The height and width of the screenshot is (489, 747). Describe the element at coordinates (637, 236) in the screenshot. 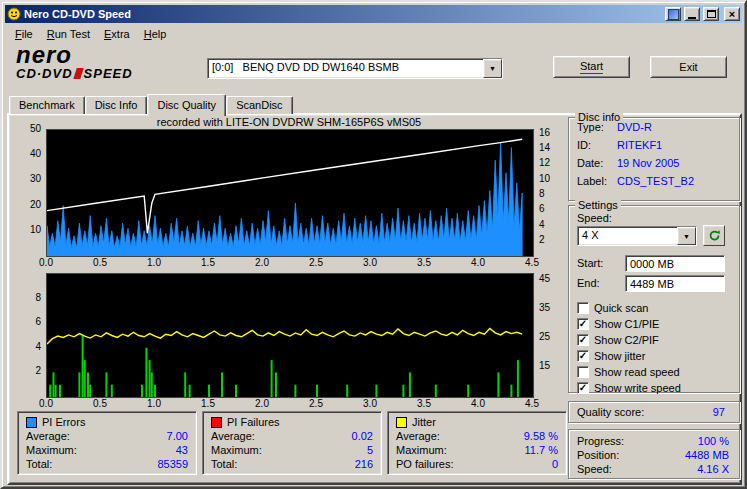

I see `speed-select: 4 X ▼` at that location.